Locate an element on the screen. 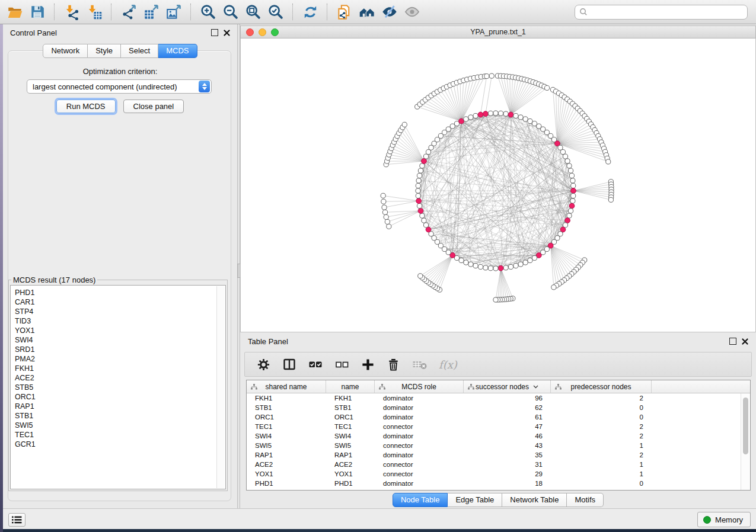  column-header-predecessor-nodes: predecessor nodes is located at coordinates (601, 386).